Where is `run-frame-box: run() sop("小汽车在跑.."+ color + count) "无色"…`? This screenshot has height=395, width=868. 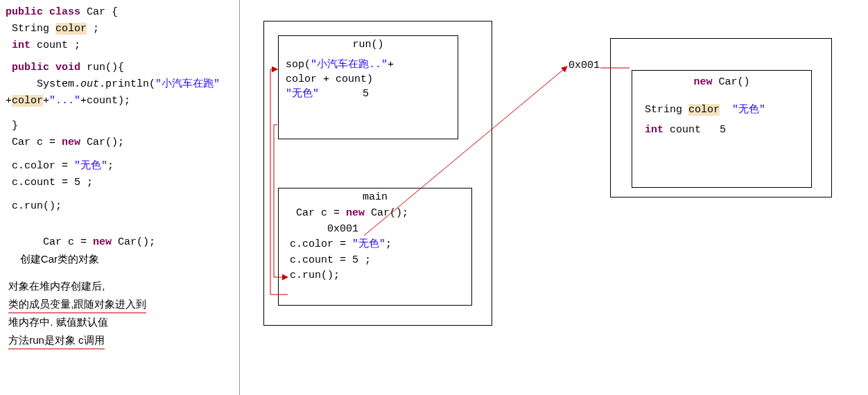
run-frame-box: run() sop("小汽车在跑.."+ color + count) "无色"… is located at coordinates (368, 87).